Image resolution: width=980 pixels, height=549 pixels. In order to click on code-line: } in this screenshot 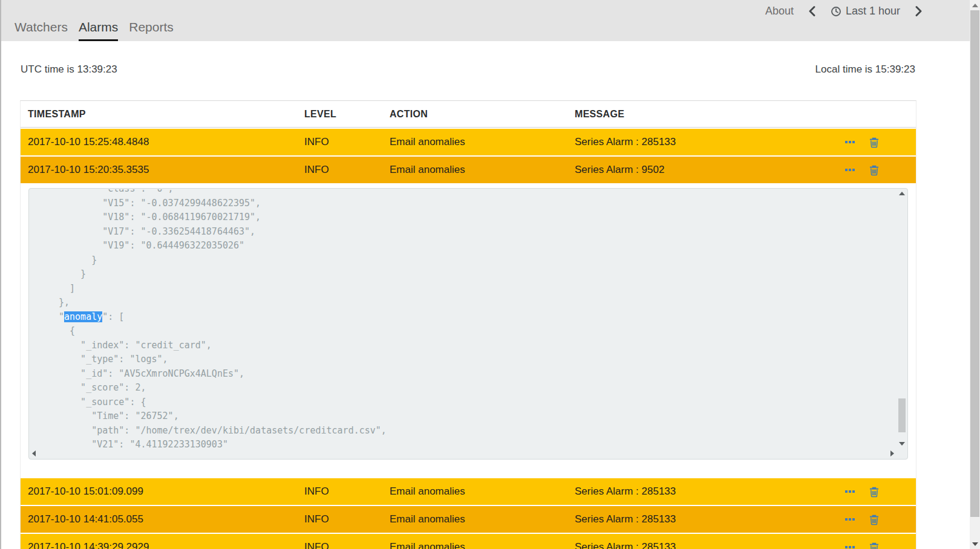, I will do `click(478, 261)`.